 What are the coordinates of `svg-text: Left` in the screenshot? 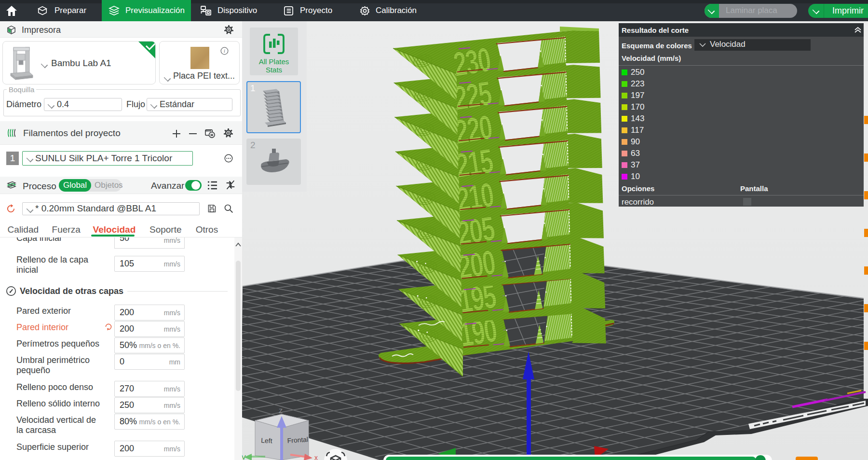 It's located at (267, 440).